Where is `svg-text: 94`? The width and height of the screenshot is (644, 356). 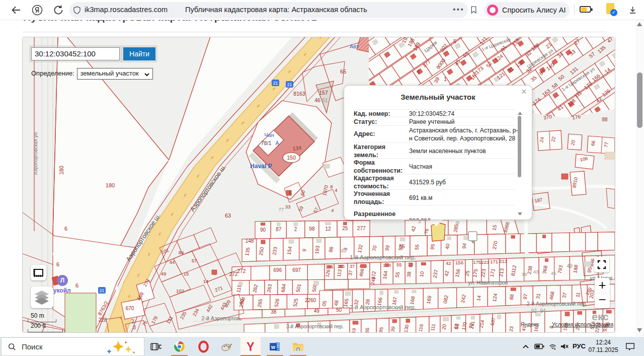 svg-text: 94 is located at coordinates (543, 311).